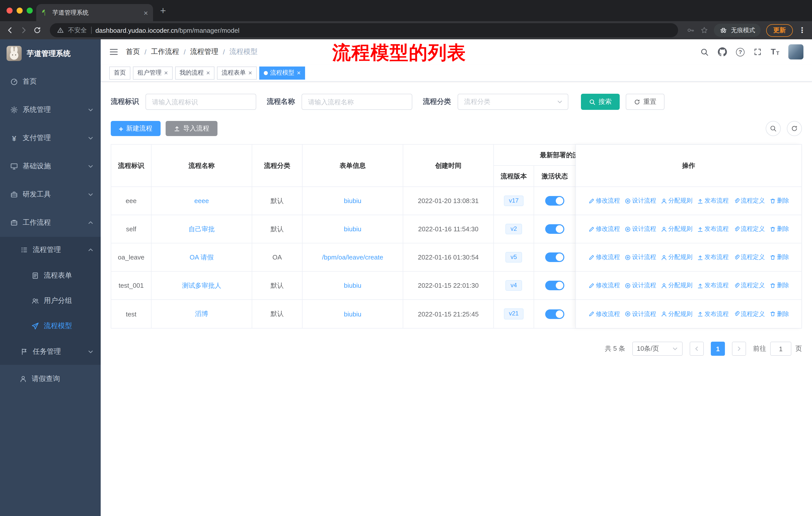  Describe the element at coordinates (51, 166) in the screenshot. I see `sidebar-item-infrastructure: 基础设施` at that location.